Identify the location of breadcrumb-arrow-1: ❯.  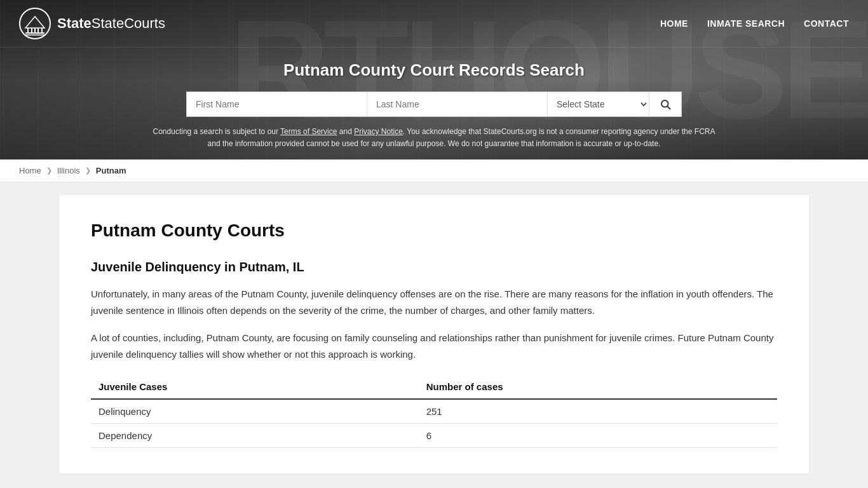
(50, 170).